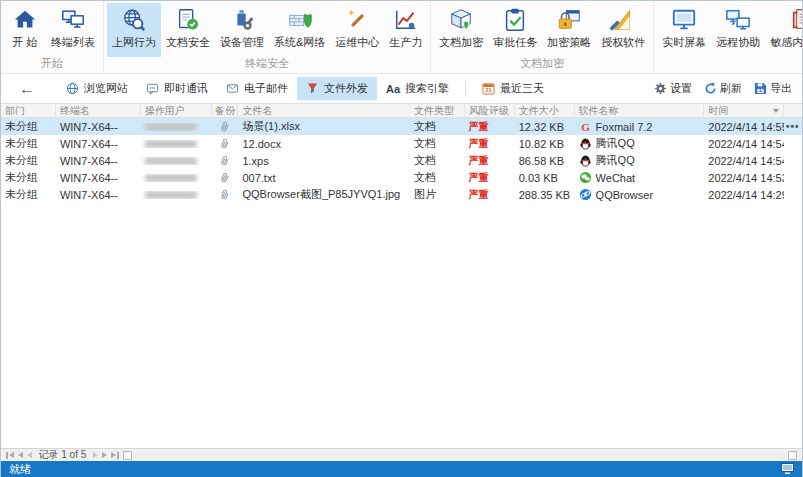 The height and width of the screenshot is (477, 803). I want to click on refresh-icon, so click(710, 88).